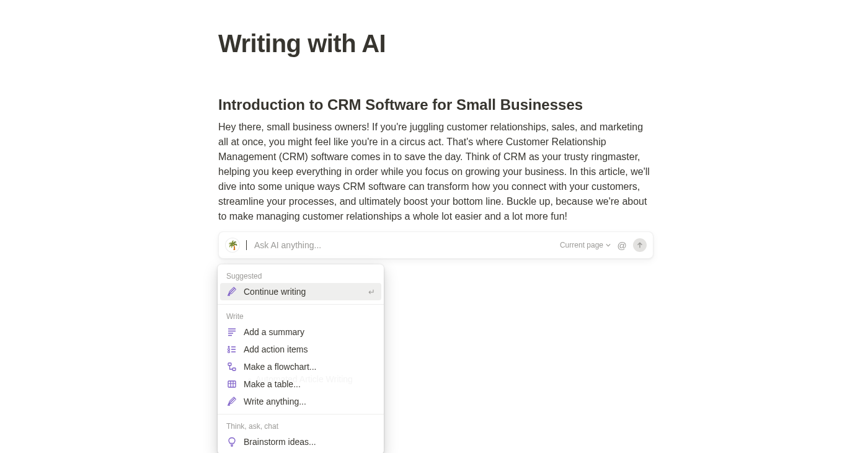 The width and height of the screenshot is (868, 453). What do you see at coordinates (247, 245) in the screenshot?
I see `text-cursor` at bounding box center [247, 245].